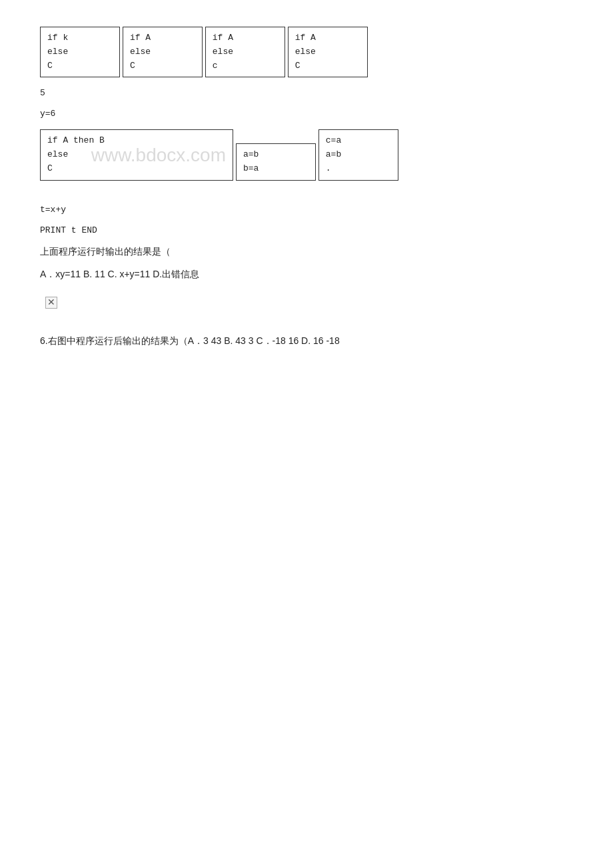 The height and width of the screenshot is (868, 613). What do you see at coordinates (245, 67) in the screenshot?
I see `code-line: c` at bounding box center [245, 67].